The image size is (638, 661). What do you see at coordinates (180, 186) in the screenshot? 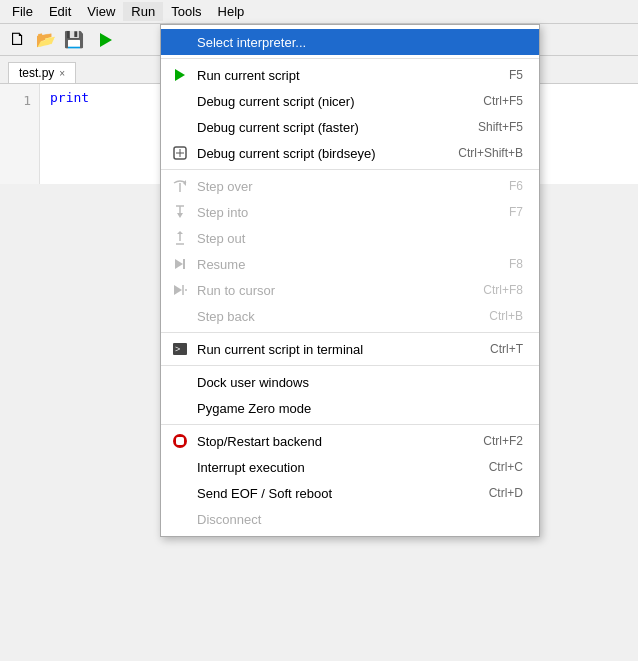
I see `step-over-icon` at bounding box center [180, 186].